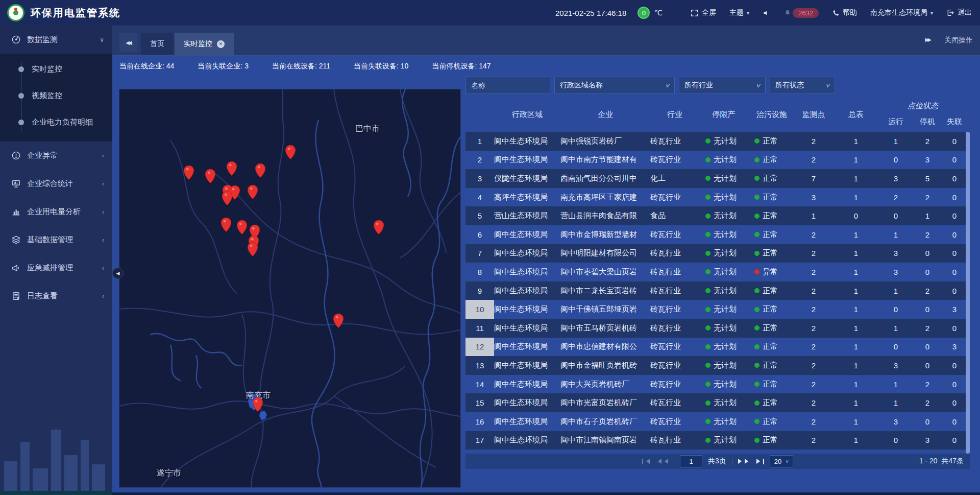  What do you see at coordinates (527, 197) in the screenshot?
I see `cell-region: 高坪生态环境局` at bounding box center [527, 197].